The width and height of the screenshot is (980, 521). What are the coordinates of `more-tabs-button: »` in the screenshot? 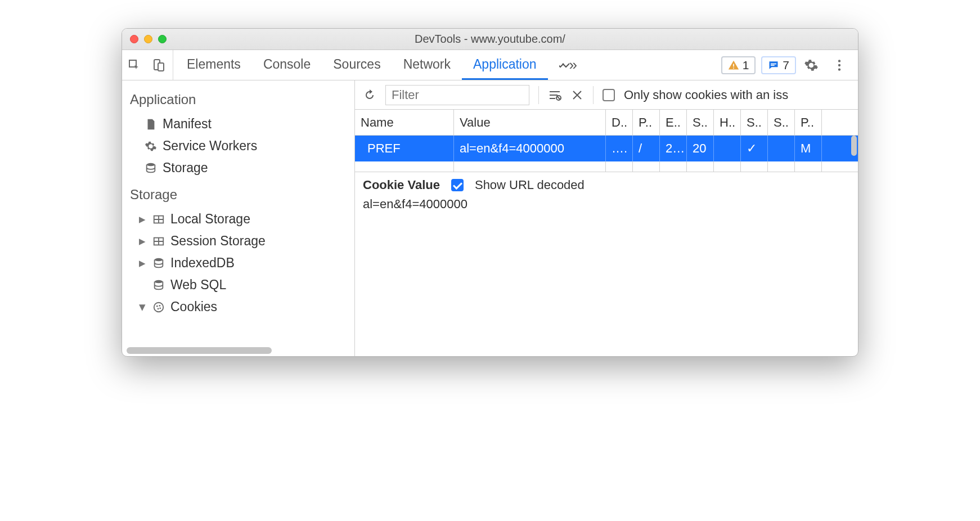 It's located at (568, 65).